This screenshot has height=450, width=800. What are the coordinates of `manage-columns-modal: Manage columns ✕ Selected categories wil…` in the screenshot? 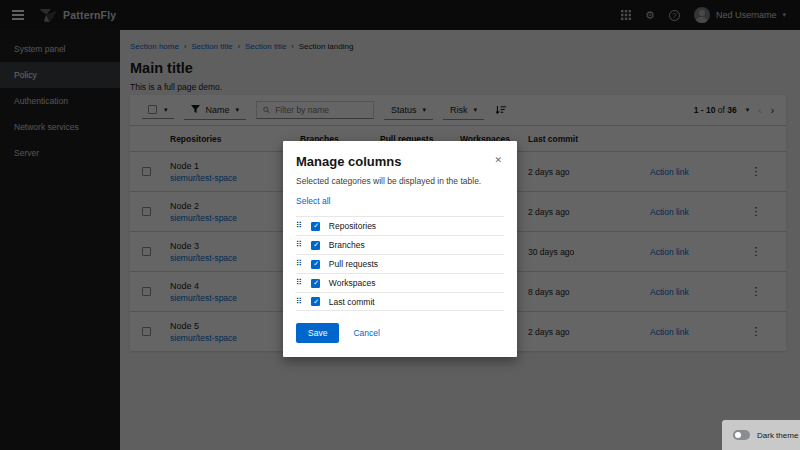 It's located at (400, 249).